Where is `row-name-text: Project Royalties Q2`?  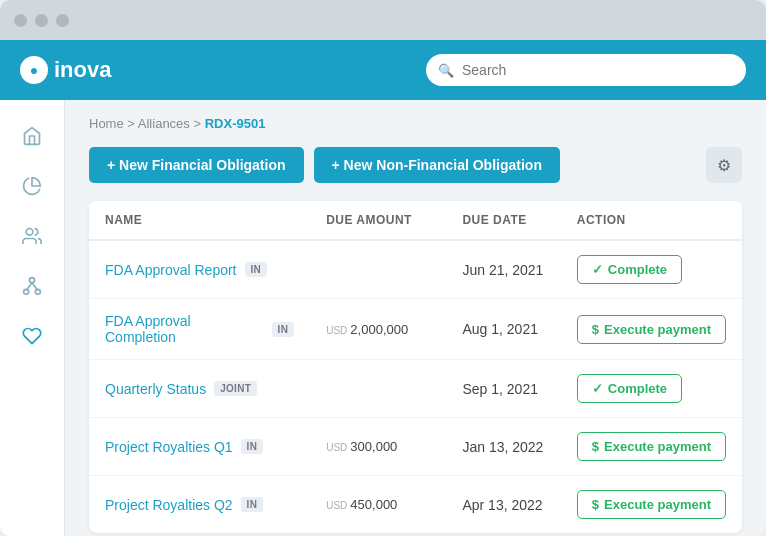 row-name-text: Project Royalties Q2 is located at coordinates (169, 505).